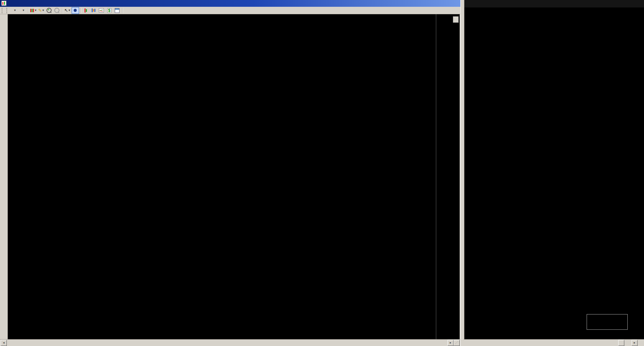  Describe the element at coordinates (456, 20) in the screenshot. I see `chart-trader-tab` at that location.